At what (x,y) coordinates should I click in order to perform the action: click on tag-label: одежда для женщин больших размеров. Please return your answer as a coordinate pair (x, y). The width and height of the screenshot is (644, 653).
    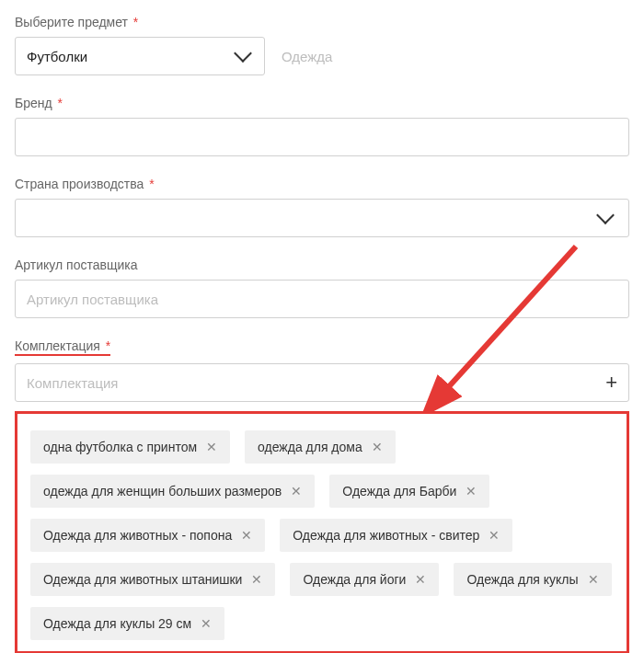
    Looking at the image, I should click on (162, 491).